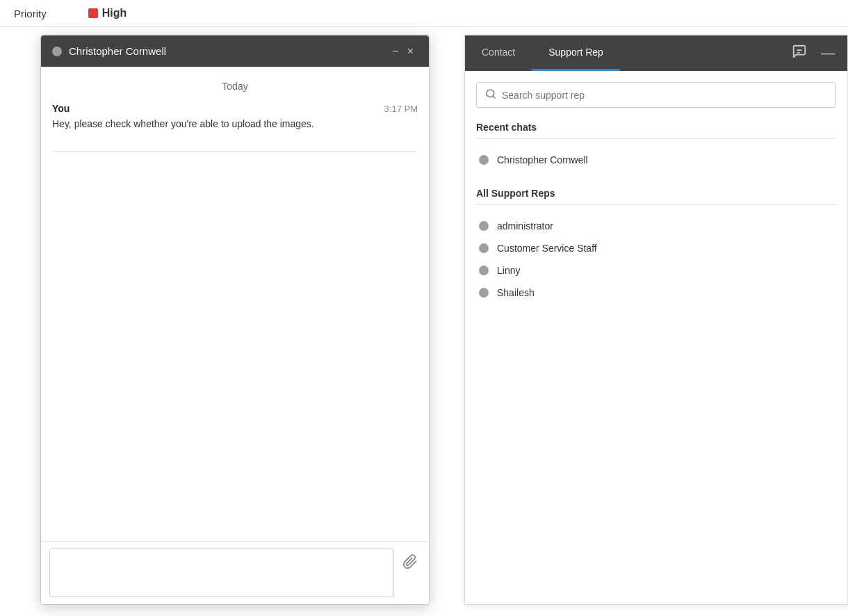  What do you see at coordinates (799, 53) in the screenshot?
I see `chat-icon-button` at bounding box center [799, 53].